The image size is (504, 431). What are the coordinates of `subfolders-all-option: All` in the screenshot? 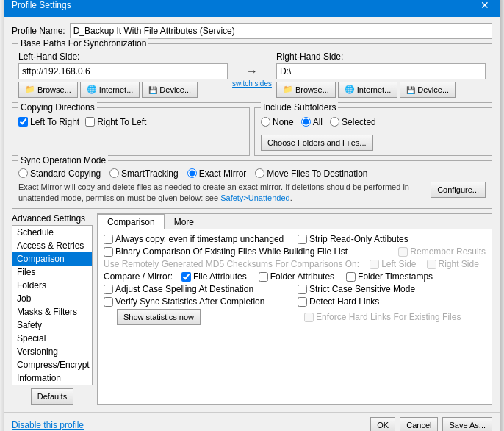 It's located at (312, 122).